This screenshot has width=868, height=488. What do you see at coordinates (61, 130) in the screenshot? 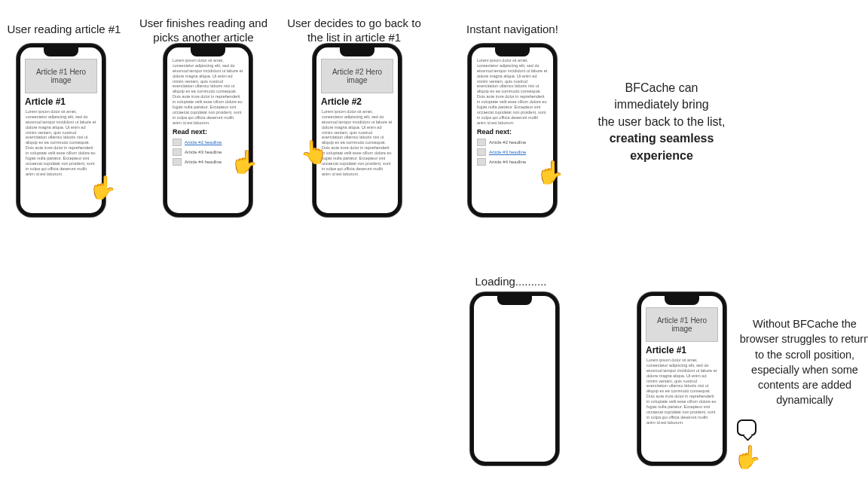
I see `phone-step1: Article #1 Hero image Article #1 Lorem i…` at bounding box center [61, 130].